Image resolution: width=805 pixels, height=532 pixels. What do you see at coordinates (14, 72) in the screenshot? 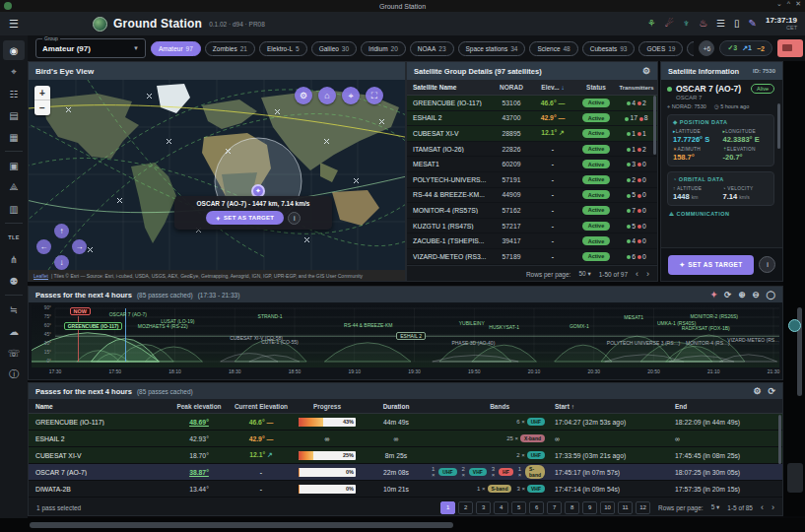
I see `sidebar-item-tracking: ⌖` at bounding box center [14, 72].